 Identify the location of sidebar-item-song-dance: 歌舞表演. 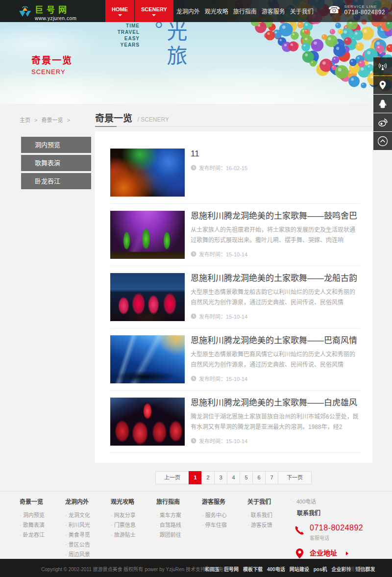
(56, 163).